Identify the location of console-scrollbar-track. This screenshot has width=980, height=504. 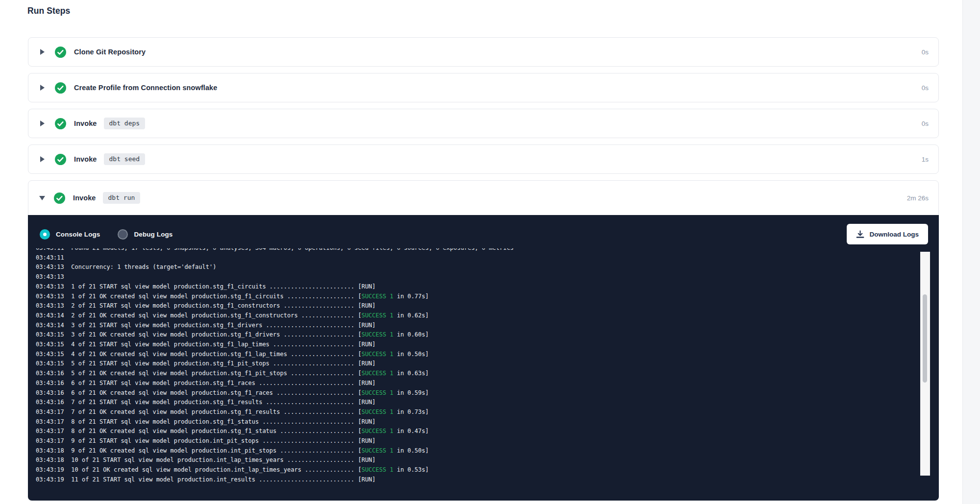
(925, 363).